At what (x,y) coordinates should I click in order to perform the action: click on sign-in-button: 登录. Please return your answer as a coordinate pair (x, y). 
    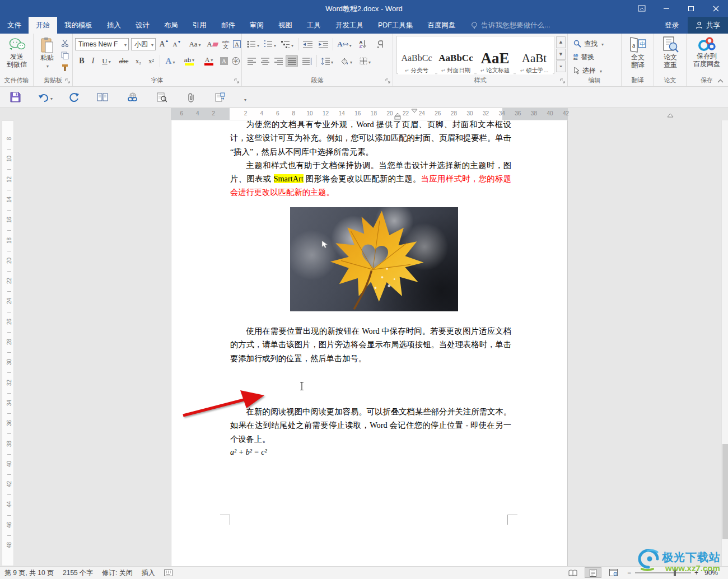
    Looking at the image, I should click on (672, 25).